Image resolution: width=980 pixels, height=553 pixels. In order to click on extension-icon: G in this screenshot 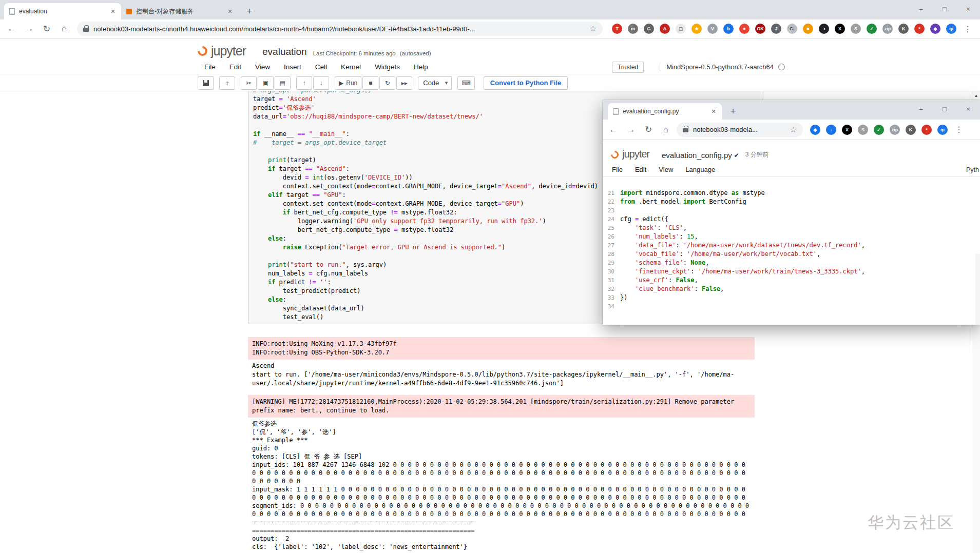, I will do `click(649, 29)`.